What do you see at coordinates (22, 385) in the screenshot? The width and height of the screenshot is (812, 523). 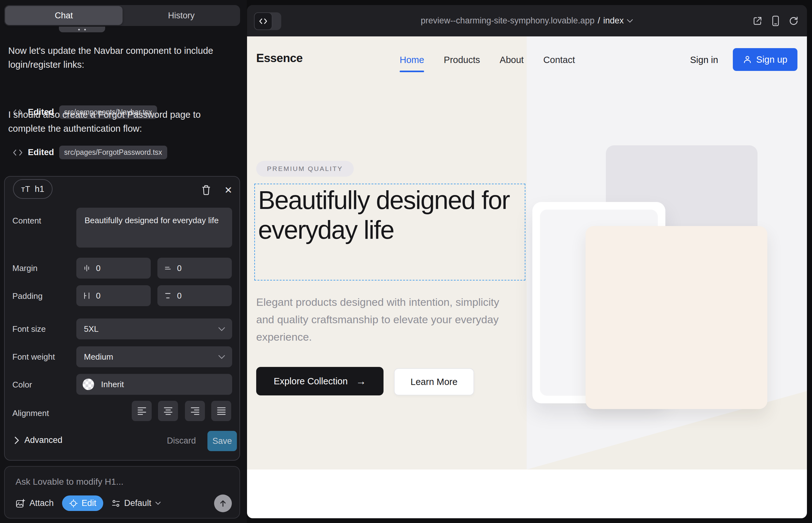 I see `color-label: Color` at bounding box center [22, 385].